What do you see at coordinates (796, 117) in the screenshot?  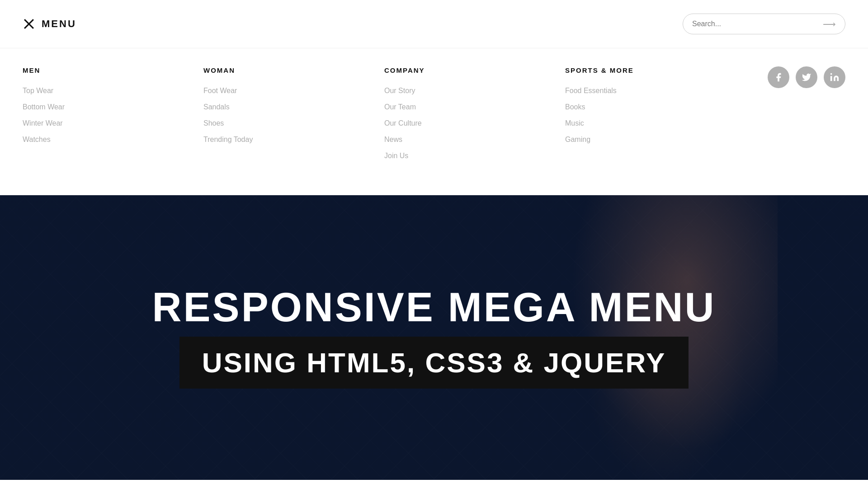 I see `social-column` at bounding box center [796, 117].